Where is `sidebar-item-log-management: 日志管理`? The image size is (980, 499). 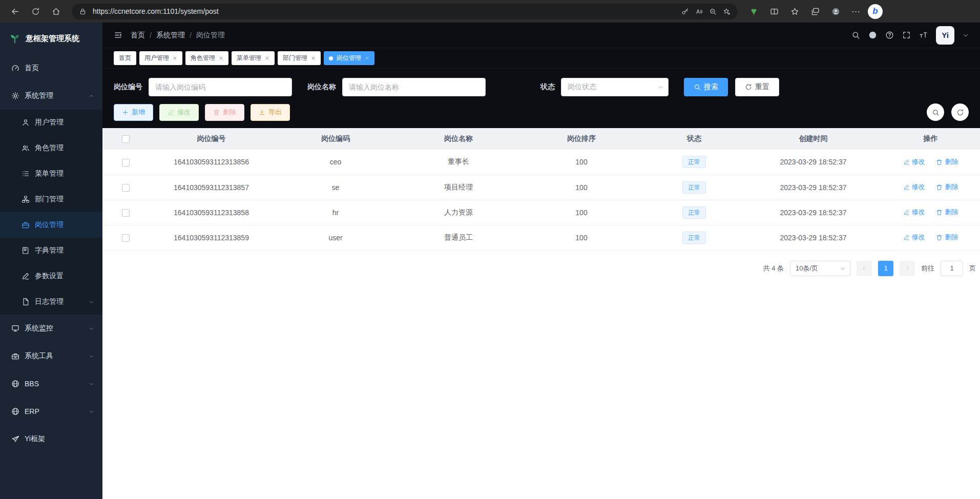
sidebar-item-log-management: 日志管理 is located at coordinates (51, 302).